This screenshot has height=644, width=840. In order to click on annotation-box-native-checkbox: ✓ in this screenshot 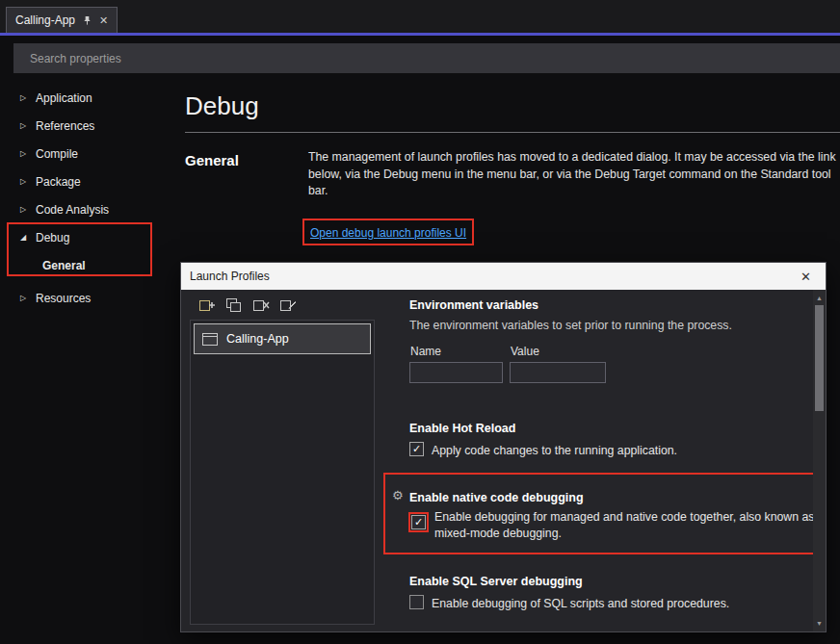, I will do `click(418, 522)`.